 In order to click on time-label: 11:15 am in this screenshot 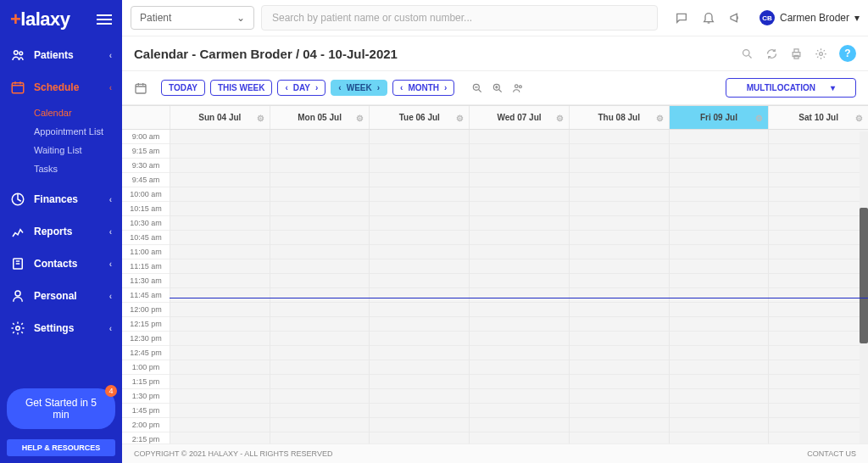, I will do `click(146, 266)`.